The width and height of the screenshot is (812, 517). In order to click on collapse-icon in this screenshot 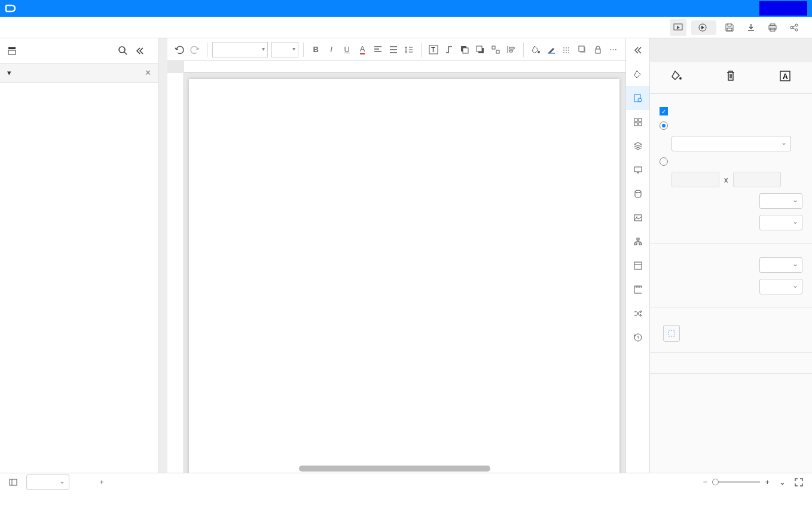, I will do `click(143, 51)`.